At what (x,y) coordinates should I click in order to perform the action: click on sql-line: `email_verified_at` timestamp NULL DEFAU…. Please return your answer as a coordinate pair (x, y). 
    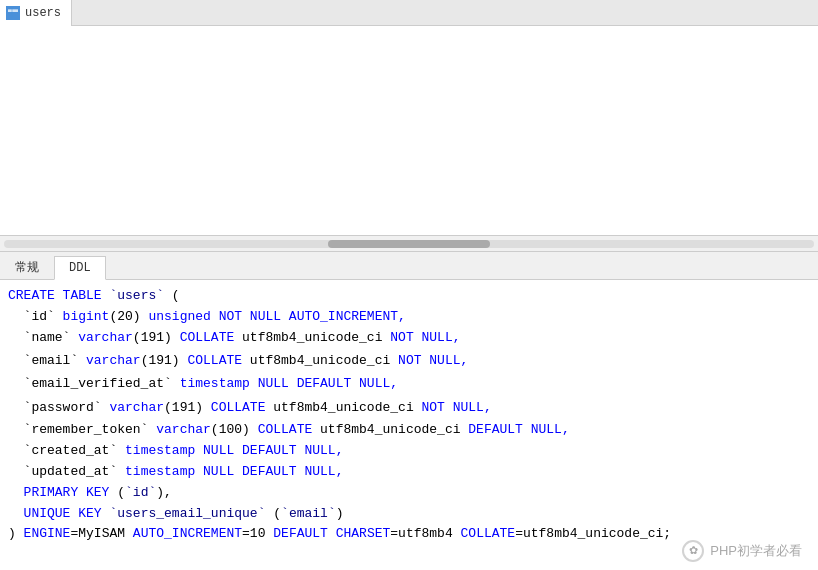
    Looking at the image, I should click on (409, 384).